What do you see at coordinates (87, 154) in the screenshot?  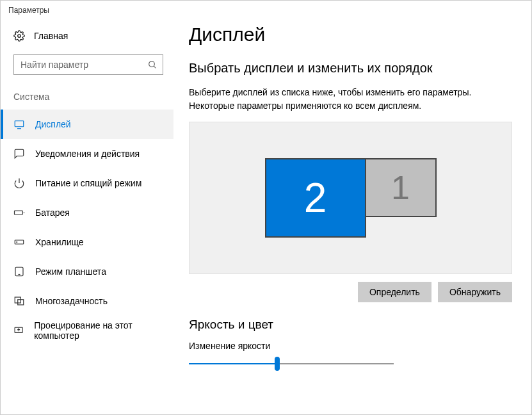 I see `nav-item-notifications: Уведомления и действия` at bounding box center [87, 154].